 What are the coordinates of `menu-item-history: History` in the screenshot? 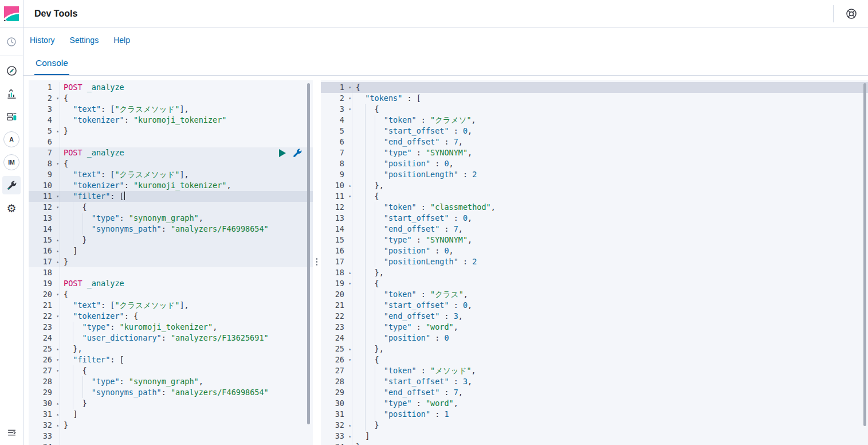 It's located at (42, 40).